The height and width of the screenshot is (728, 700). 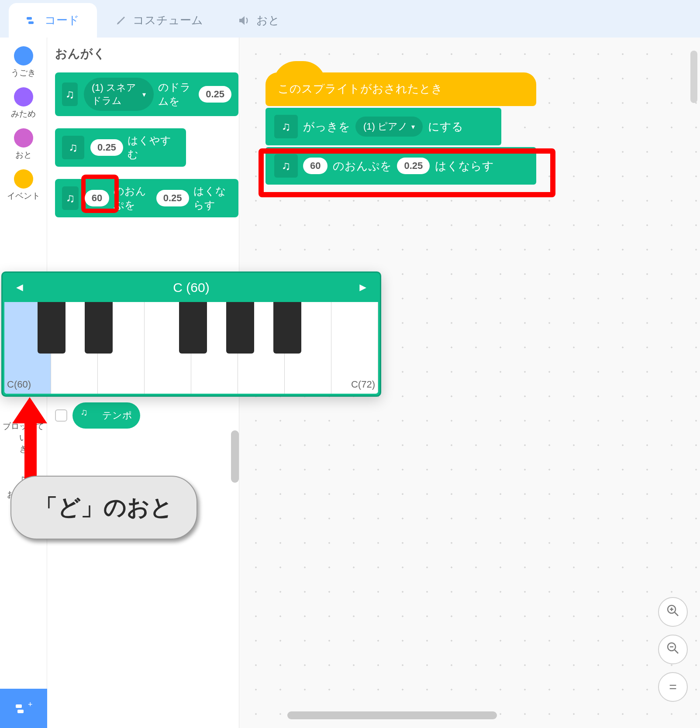 I want to click on piano-key-fs, so click(x=193, y=328).